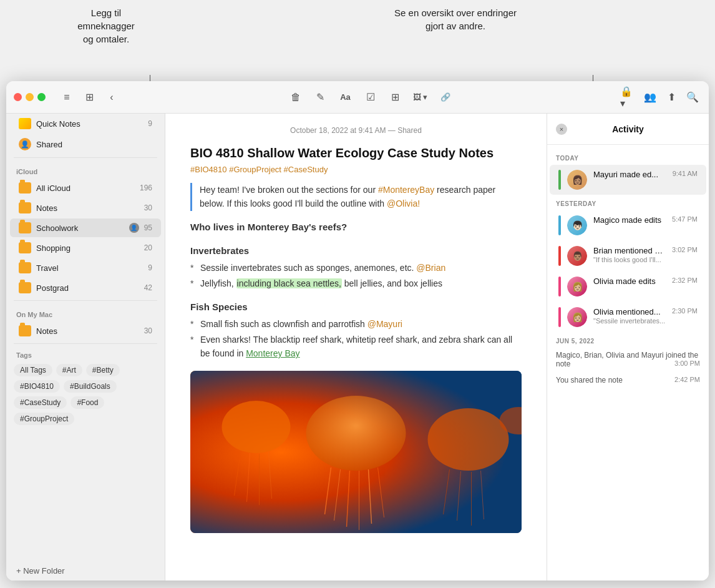 The width and height of the screenshot is (715, 588). What do you see at coordinates (41, 97) in the screenshot?
I see `maximize-button` at bounding box center [41, 97].